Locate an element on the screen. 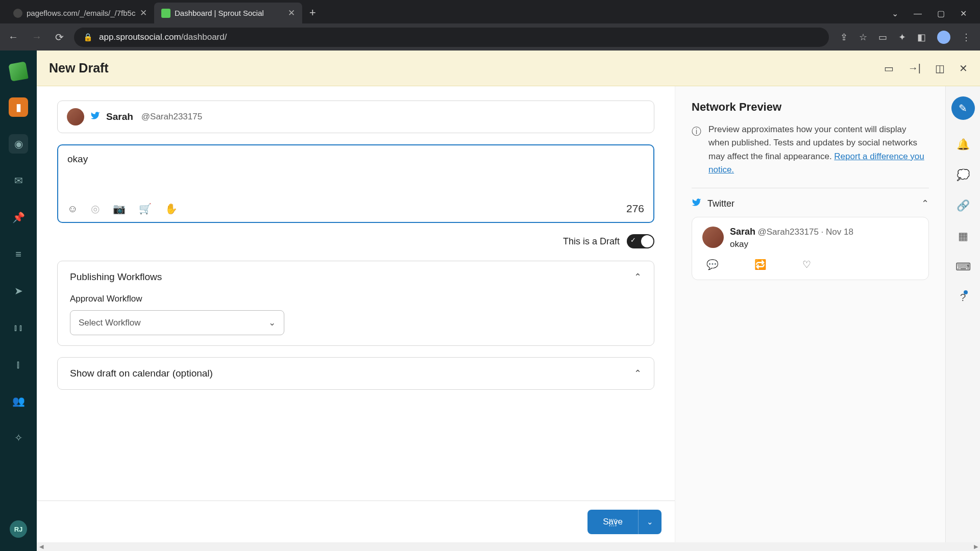 The width and height of the screenshot is (980, 551). address-bar: ← → ⟳ 🔒 app.sproutsocial.com/dashboard/ … is located at coordinates (490, 37).